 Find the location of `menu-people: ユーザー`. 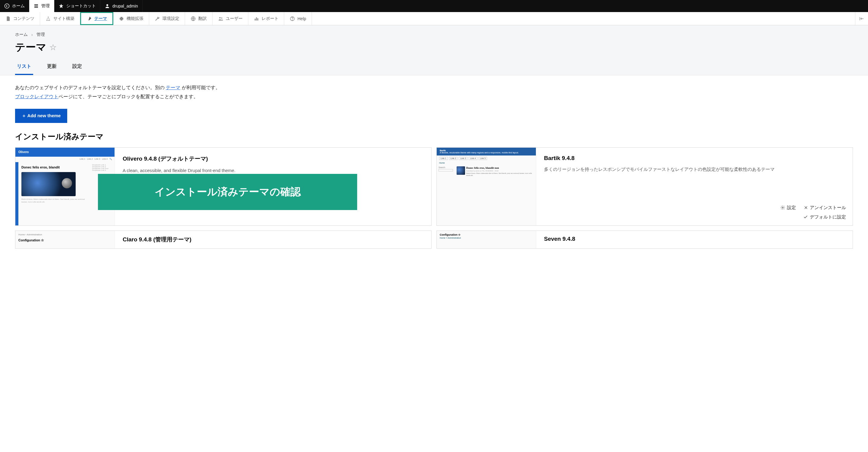

menu-people: ユーザー is located at coordinates (230, 19).